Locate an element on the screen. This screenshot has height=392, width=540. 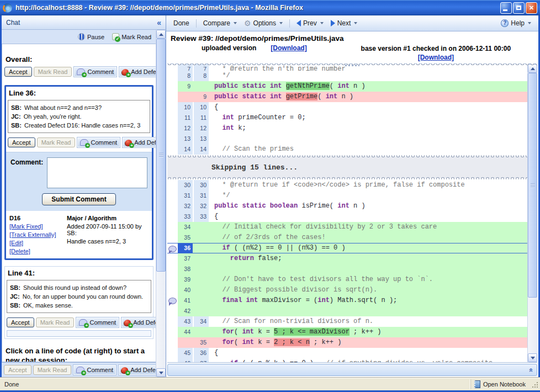
submit-comment-button: Submit Comment is located at coordinates (78, 199).